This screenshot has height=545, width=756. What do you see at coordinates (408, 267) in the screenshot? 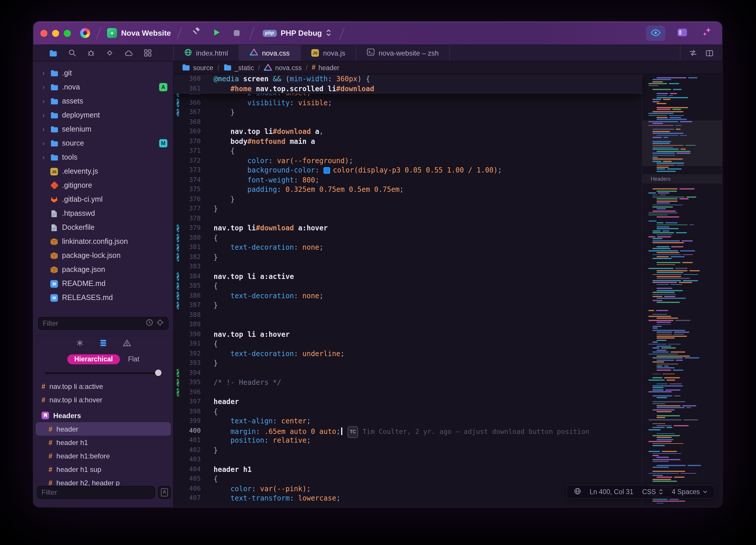
I see `code-line: 383` at bounding box center [408, 267].